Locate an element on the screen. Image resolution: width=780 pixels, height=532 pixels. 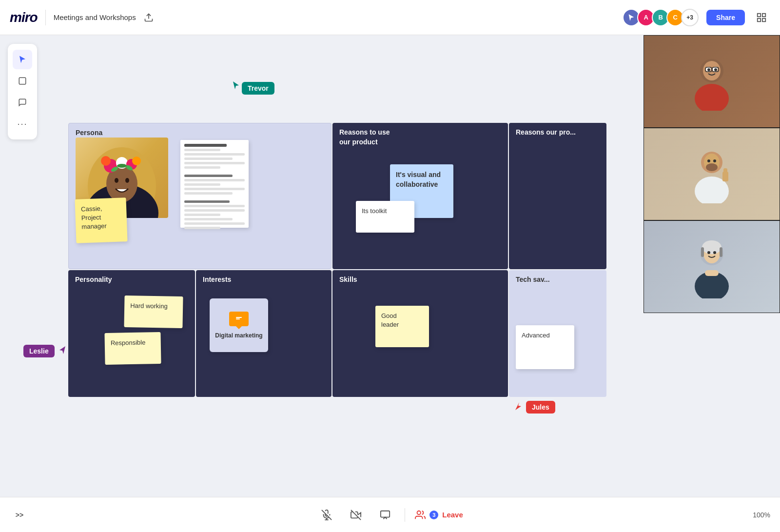
advanced-sticky: Advanced is located at coordinates (545, 347).